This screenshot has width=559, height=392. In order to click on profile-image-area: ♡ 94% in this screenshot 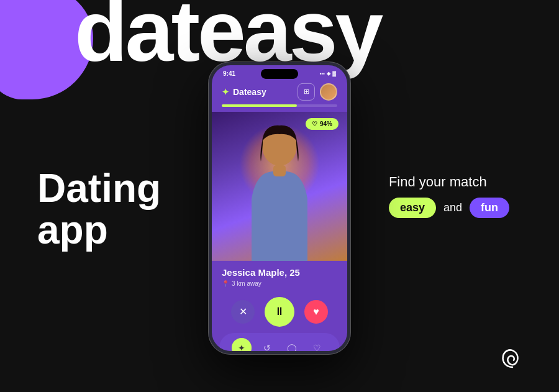, I will do `click(280, 186)`.